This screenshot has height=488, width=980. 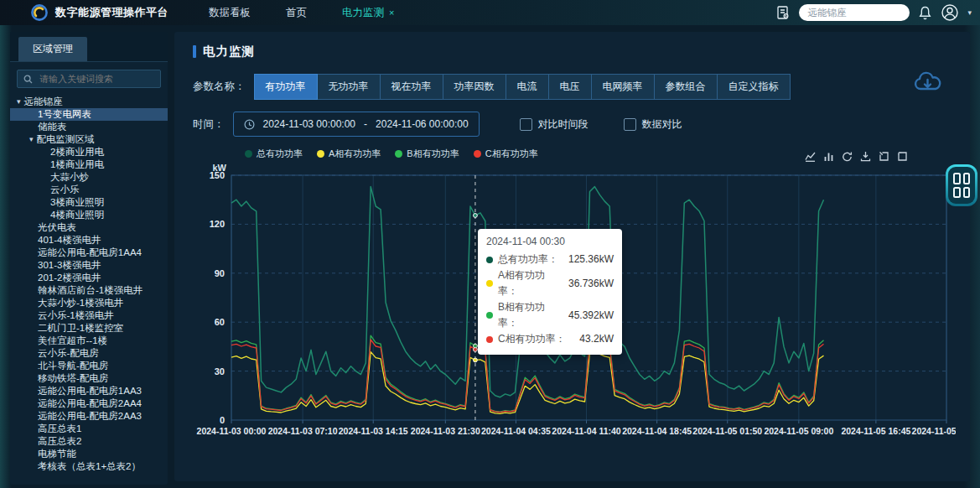 I want to click on bell-icon, so click(x=926, y=13).